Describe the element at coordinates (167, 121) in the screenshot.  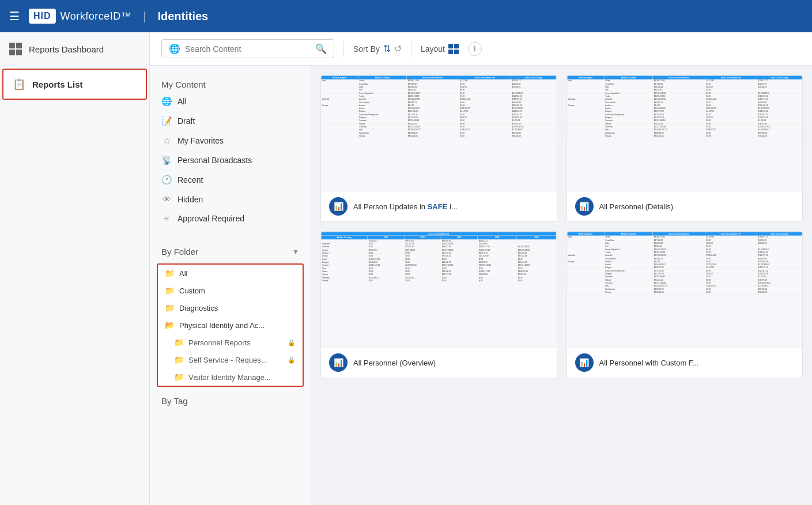
I see `draft-icon: 📝` at that location.